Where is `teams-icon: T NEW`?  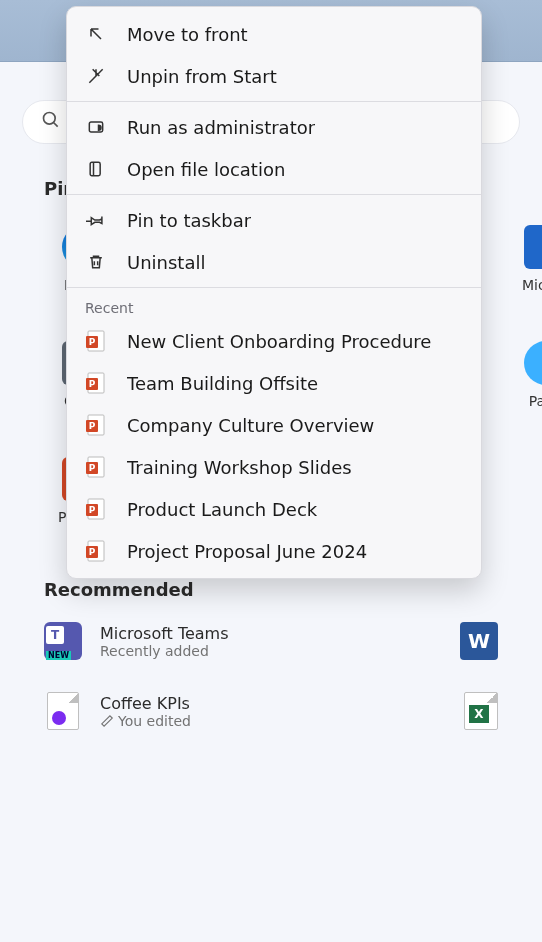
teams-icon: T NEW is located at coordinates (63, 641).